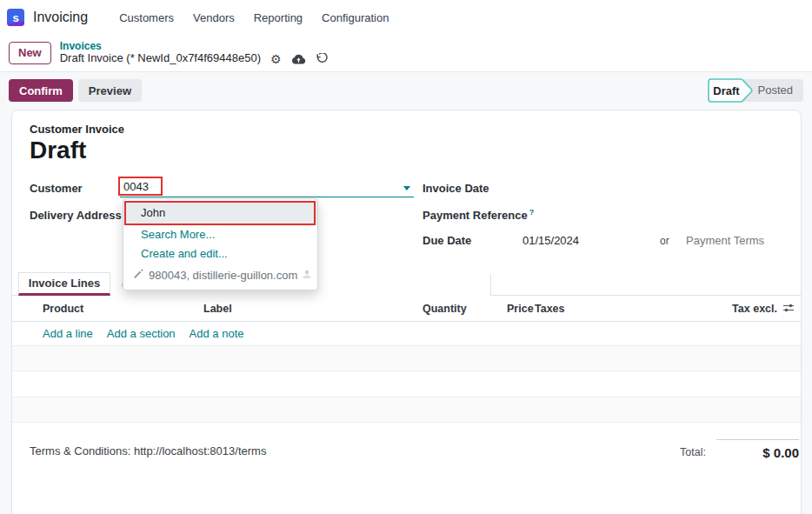 This screenshot has height=514, width=812. I want to click on payment-terms-input: Payment Terms, so click(725, 240).